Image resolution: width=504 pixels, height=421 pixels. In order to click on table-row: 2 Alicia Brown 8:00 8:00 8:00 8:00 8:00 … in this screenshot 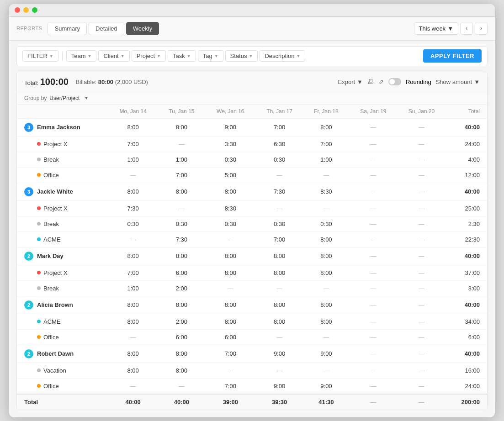, I will do `click(252, 305)`.